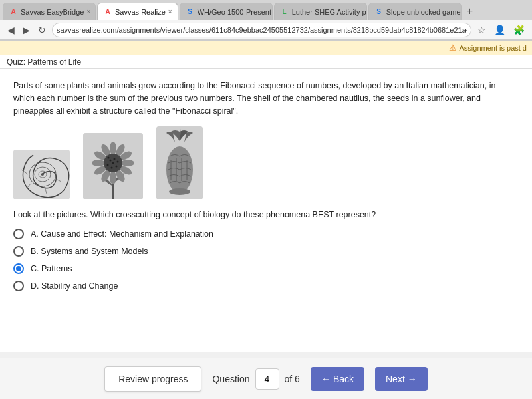 This screenshot has height=399, width=532. I want to click on tab-realize: A Savvas Realize ×, so click(138, 11).